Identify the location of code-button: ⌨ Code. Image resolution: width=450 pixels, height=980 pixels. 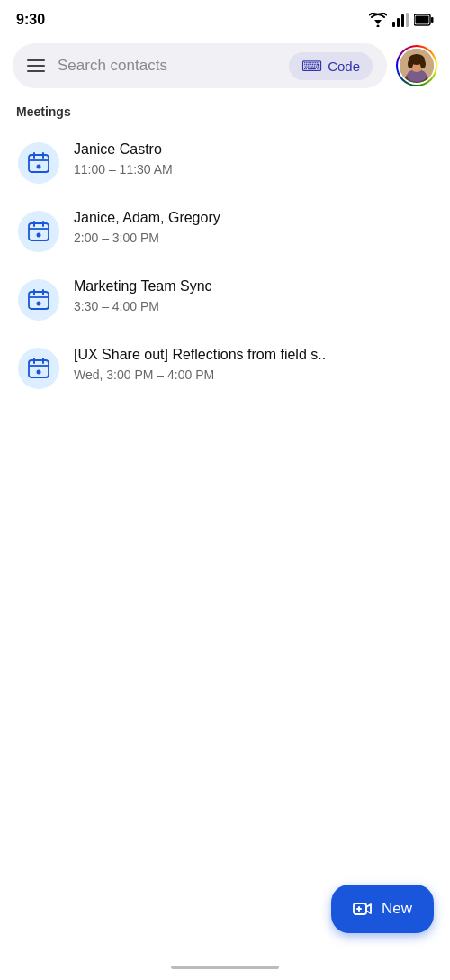
(331, 67).